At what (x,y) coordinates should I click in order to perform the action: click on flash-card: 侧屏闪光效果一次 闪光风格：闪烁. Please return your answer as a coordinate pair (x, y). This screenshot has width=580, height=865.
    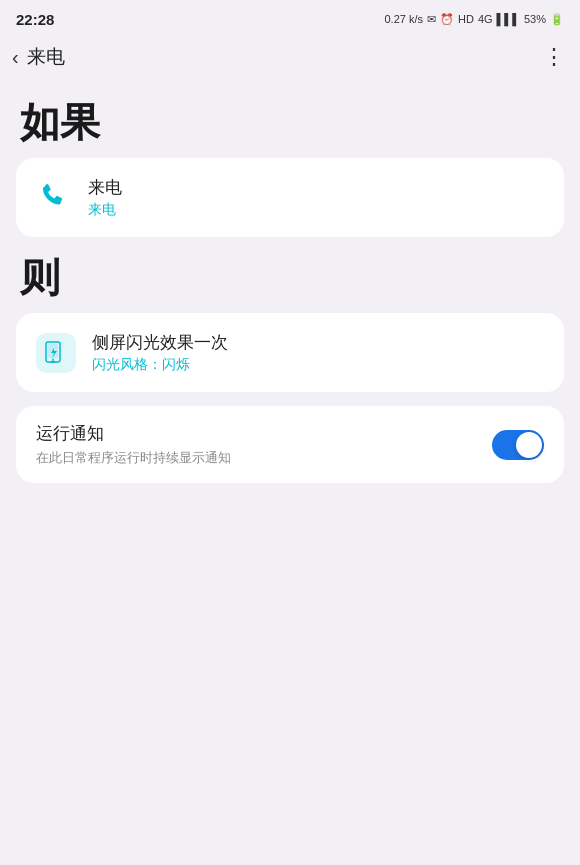
    Looking at the image, I should click on (290, 352).